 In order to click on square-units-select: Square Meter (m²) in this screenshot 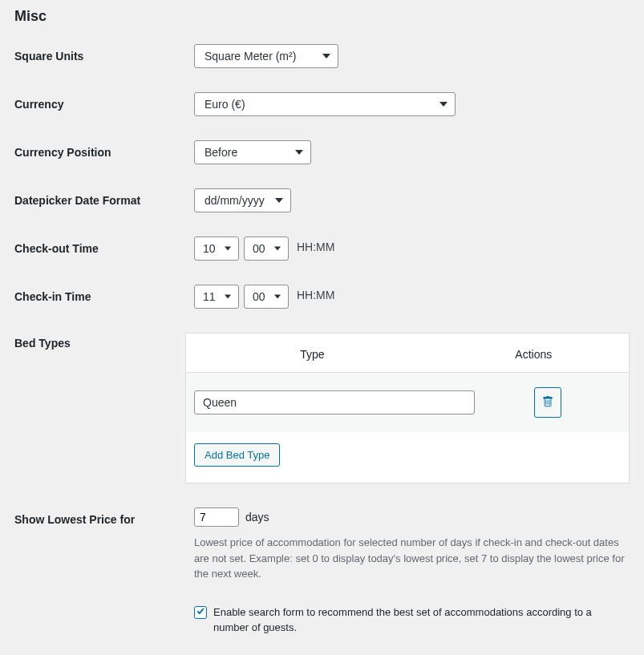, I will do `click(266, 56)`.